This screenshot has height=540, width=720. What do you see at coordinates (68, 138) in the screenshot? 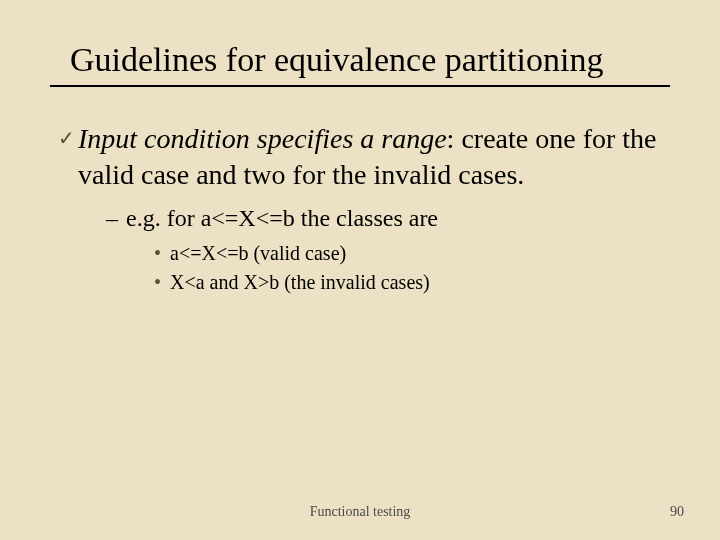
I see `check-icon: ✓` at bounding box center [68, 138].